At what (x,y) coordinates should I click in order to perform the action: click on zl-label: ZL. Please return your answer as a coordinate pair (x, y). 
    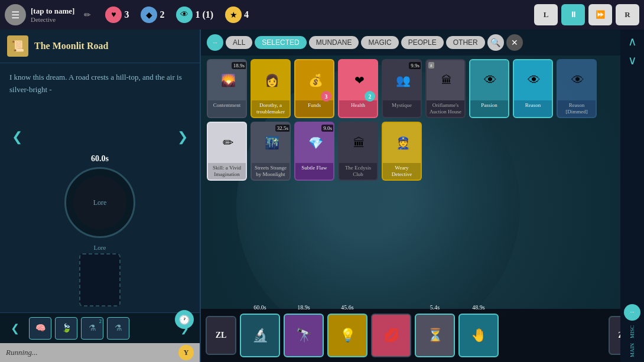
    Looking at the image, I should click on (221, 335).